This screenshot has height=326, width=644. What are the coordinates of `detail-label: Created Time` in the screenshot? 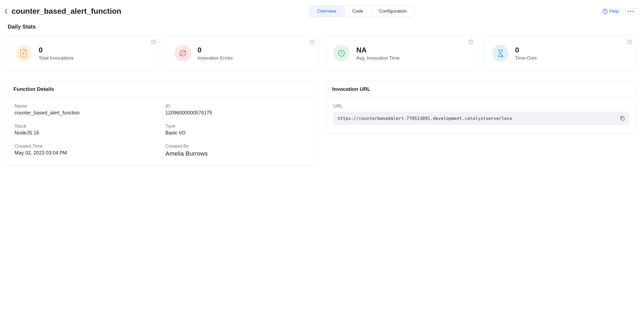 It's located at (87, 146).